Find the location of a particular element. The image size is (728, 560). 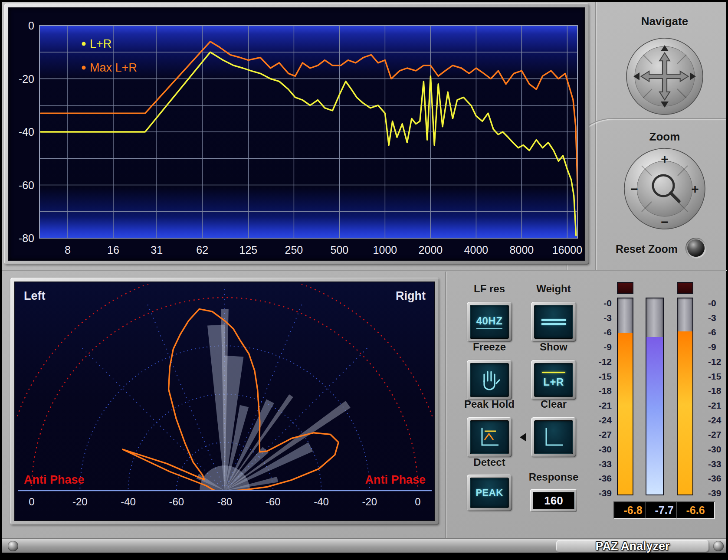

title-plate: PAZ Analyzer is located at coordinates (633, 546).